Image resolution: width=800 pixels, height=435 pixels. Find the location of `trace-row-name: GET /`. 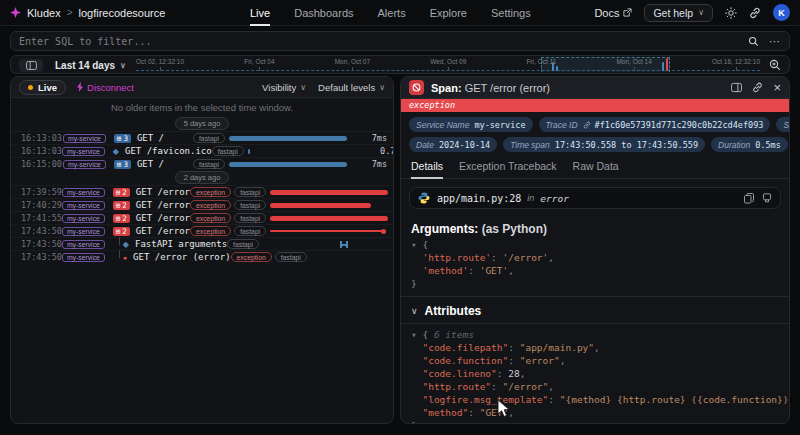

trace-row-name: GET / is located at coordinates (150, 164).